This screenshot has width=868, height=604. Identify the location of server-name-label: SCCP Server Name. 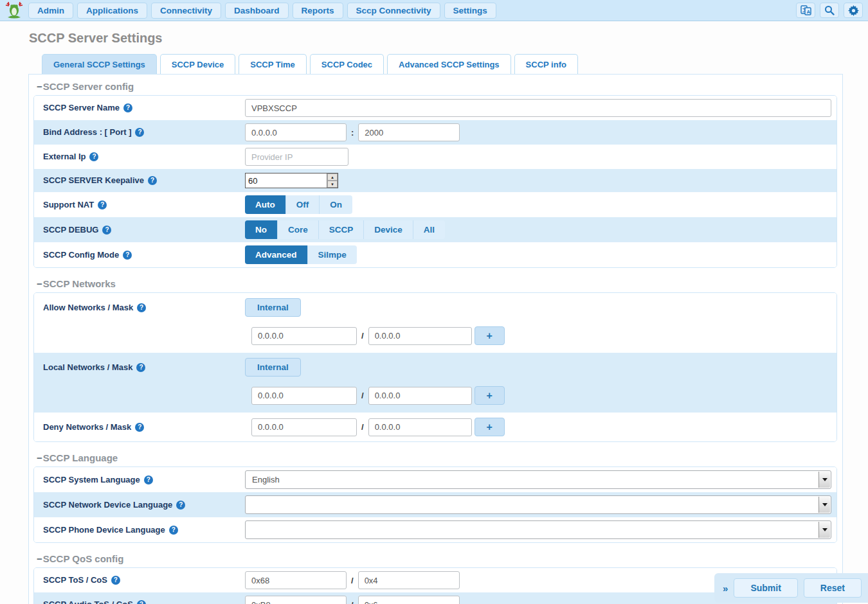
(81, 108).